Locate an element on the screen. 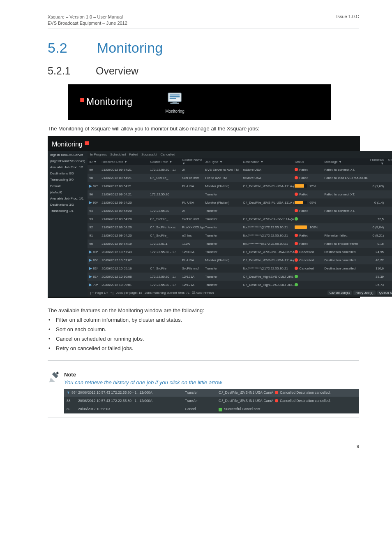 The width and height of the screenshot is (392, 555). jobs-per-page: Jobs per page: 15 is located at coordinates (129, 293).